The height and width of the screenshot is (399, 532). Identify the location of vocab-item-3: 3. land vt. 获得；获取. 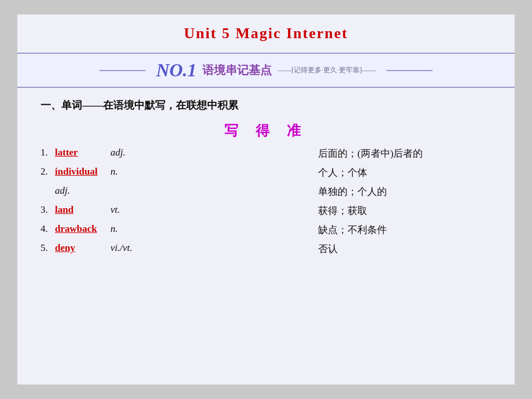
(266, 210).